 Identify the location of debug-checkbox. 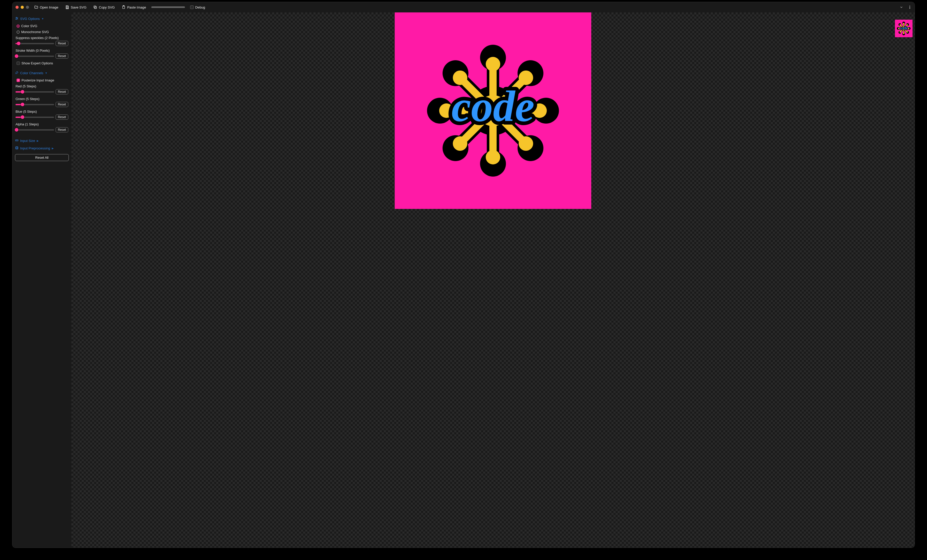
(192, 7).